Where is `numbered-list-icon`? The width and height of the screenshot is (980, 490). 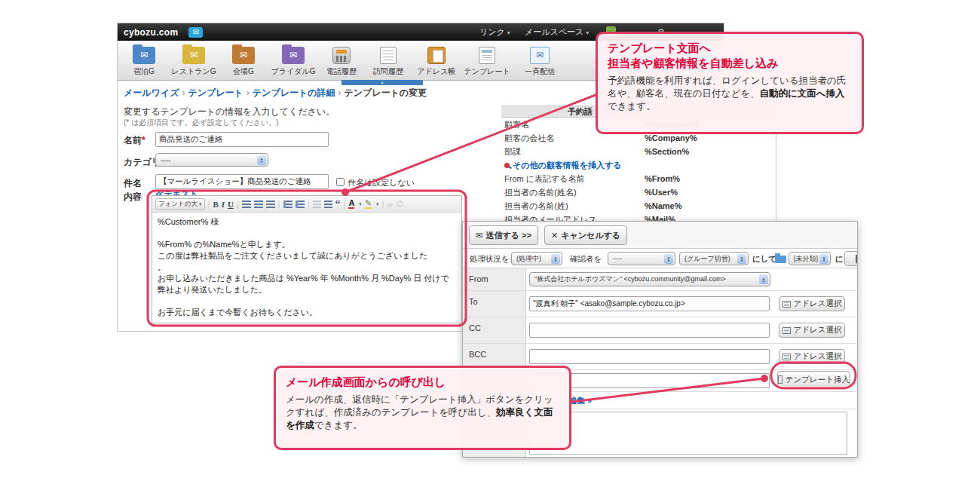 numbered-list-icon is located at coordinates (300, 204).